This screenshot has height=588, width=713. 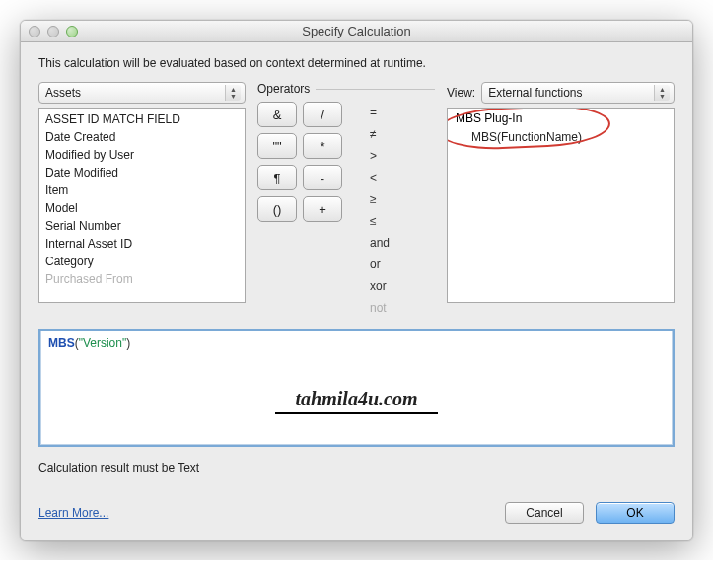 I want to click on operators-label: Operators, so click(x=284, y=89).